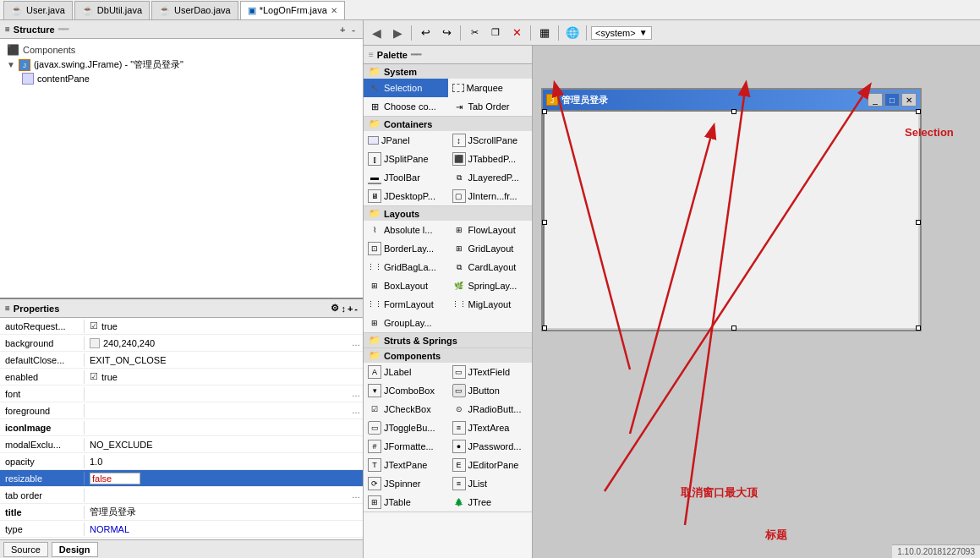 The image size is (980, 558). What do you see at coordinates (406, 178) in the screenshot?
I see `palette-item-jtoolbar: ▬ JToolBar` at bounding box center [406, 178].